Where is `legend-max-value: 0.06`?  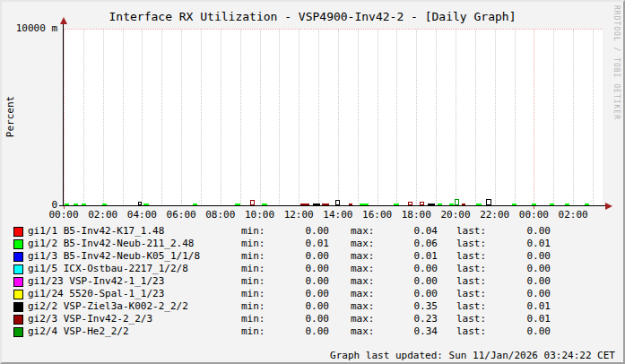 legend-max-value: 0.06 is located at coordinates (406, 244).